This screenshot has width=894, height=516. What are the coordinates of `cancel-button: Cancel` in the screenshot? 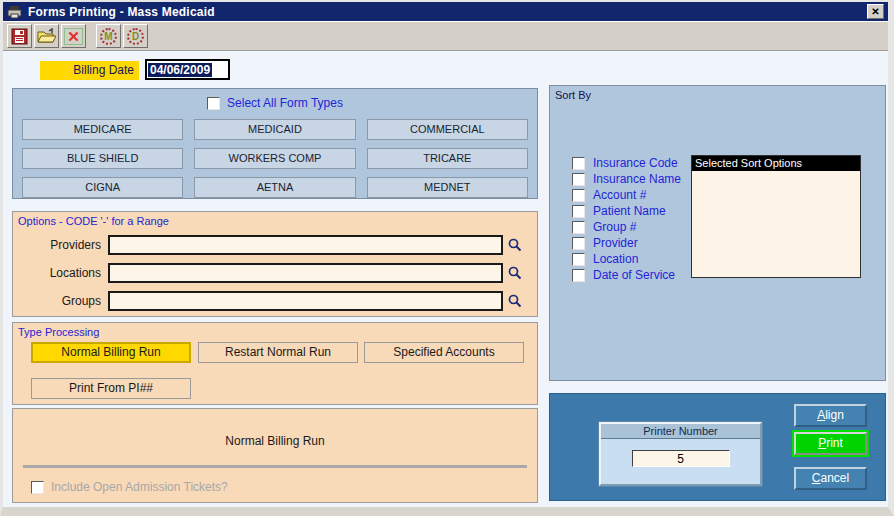 It's located at (830, 478).